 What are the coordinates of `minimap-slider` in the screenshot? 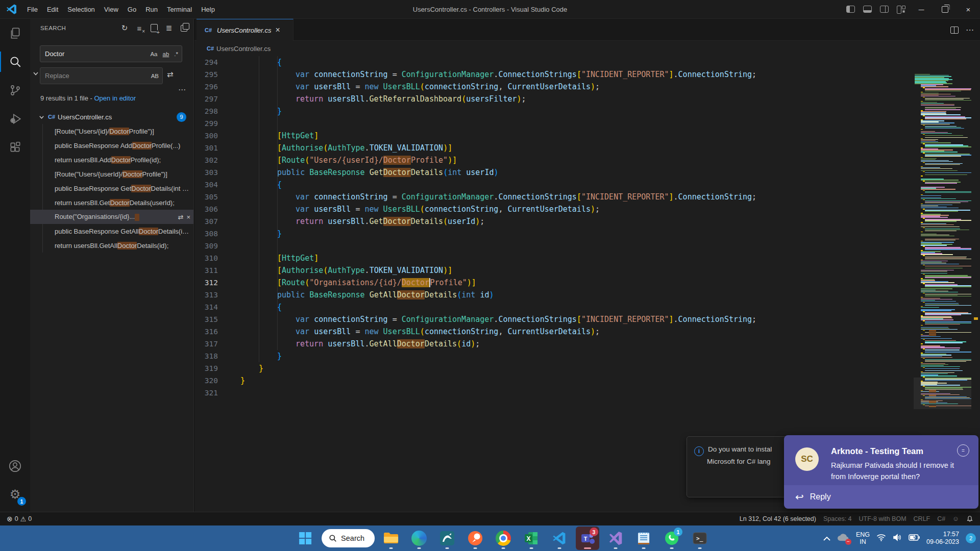 It's located at (942, 393).